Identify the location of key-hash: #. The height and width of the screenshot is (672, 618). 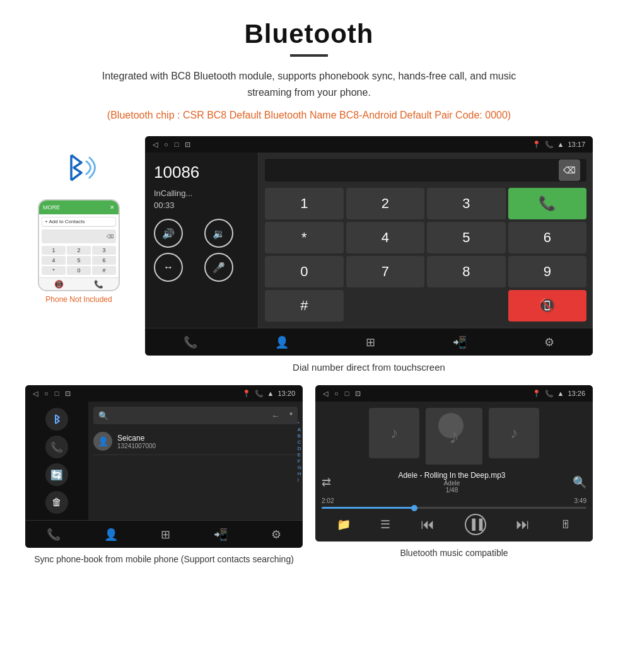
(304, 306).